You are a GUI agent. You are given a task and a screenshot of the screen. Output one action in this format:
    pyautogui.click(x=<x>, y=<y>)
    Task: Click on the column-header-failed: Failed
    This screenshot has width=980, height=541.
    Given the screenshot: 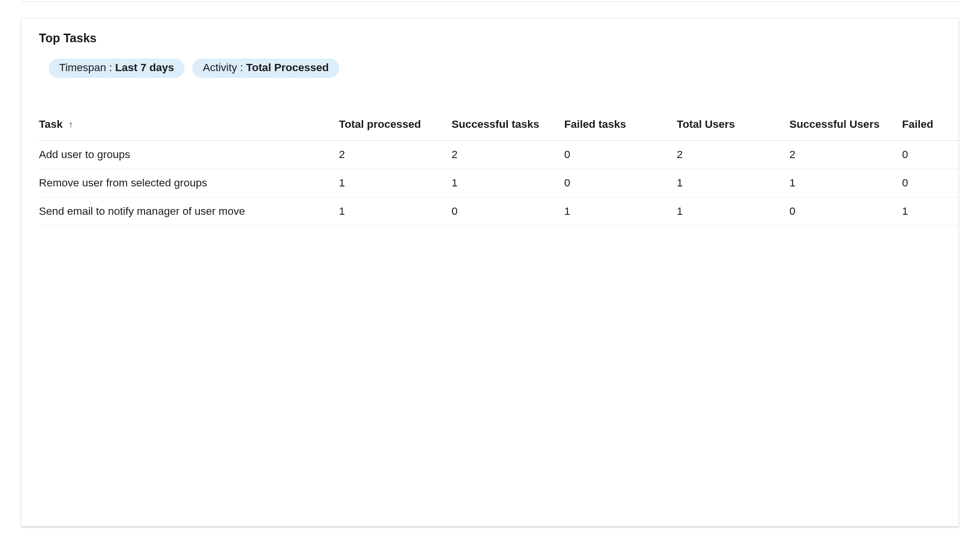 What is the action you would take?
    pyautogui.click(x=930, y=125)
    